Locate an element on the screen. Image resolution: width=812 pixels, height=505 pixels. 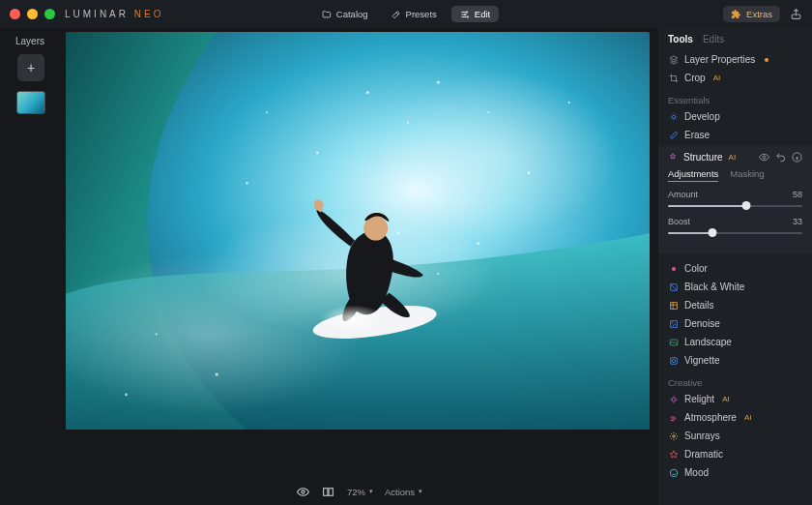
sunrays-tool: Sunrays is located at coordinates (735, 435).